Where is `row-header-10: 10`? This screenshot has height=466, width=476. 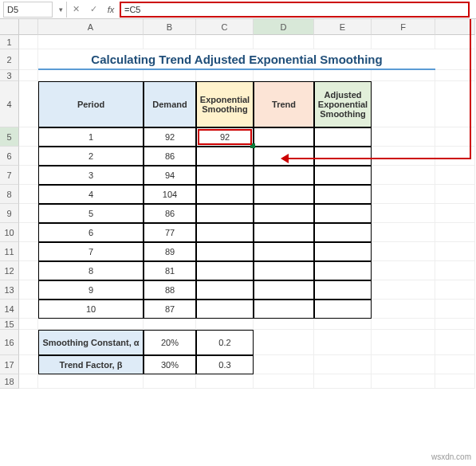 row-header-10: 10 is located at coordinates (10, 233).